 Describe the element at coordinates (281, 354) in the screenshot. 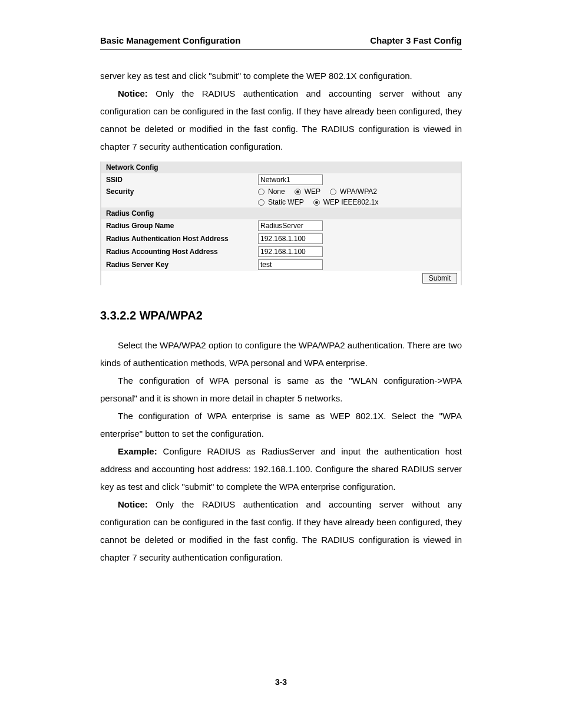

I see `paragraph-1: Select the WPA/WPA2 option to configure …` at that location.